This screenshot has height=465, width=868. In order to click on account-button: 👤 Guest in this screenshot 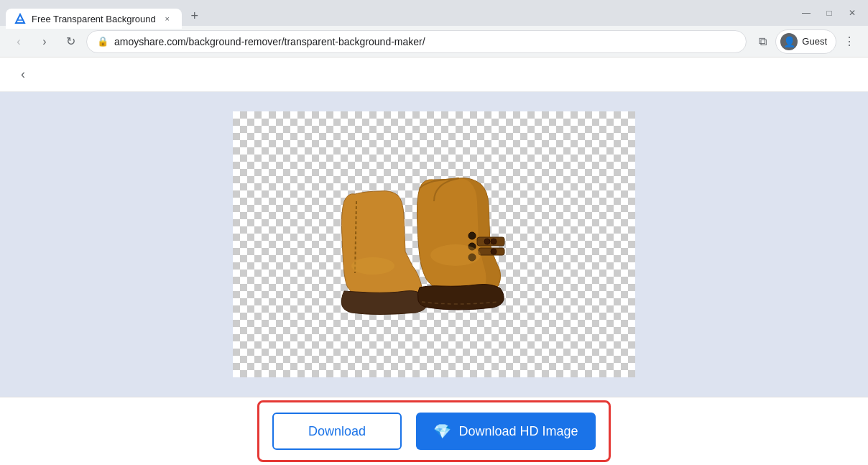, I will do `click(806, 42)`.